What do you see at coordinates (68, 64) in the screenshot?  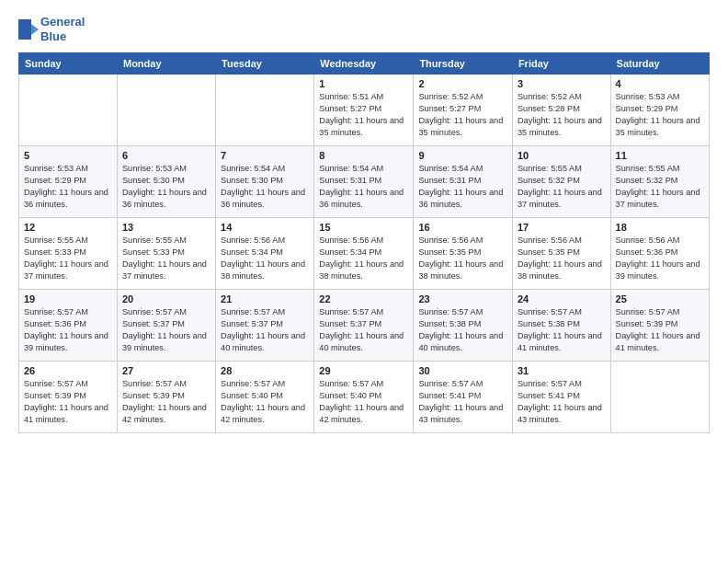 I see `weekday-header-sunday: Sunday` at bounding box center [68, 64].